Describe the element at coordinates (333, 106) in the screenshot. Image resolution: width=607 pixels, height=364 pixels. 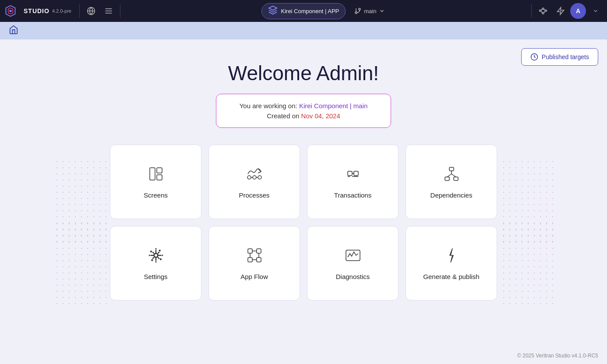
I see `project-link: Kirei Component | main` at that location.